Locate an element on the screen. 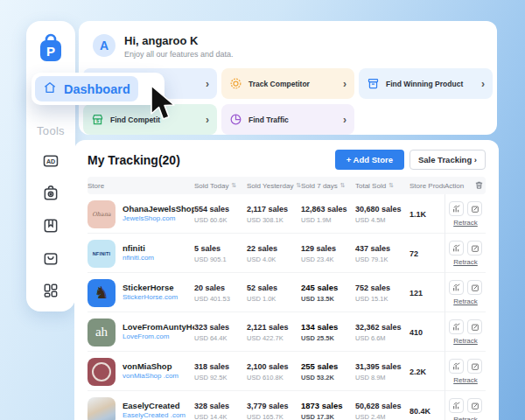  table-row: vonMiaShop vonMiaShop .com 318 sales USD… is located at coordinates (287, 371).